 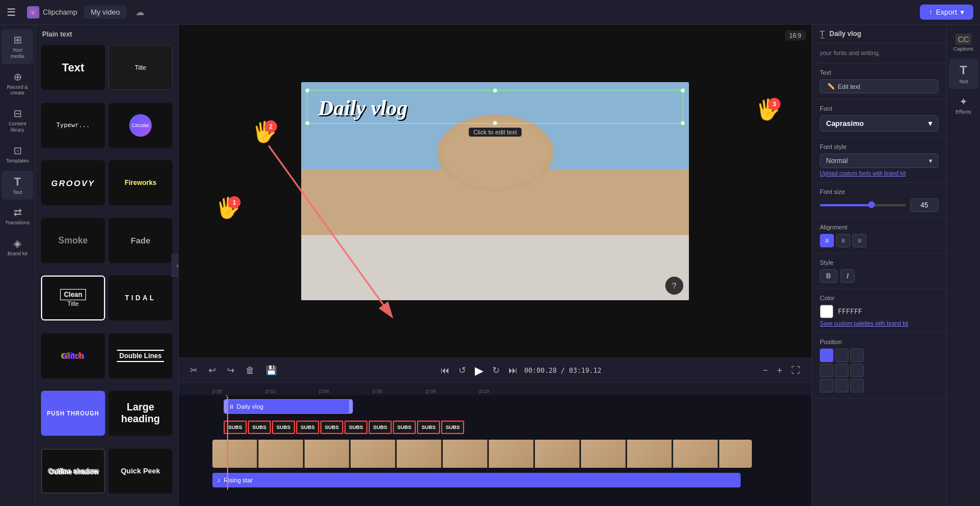 What do you see at coordinates (963, 265) in the screenshot?
I see `far-right-sidebar: CC Captions T Text ✦ Effects` at bounding box center [963, 265].